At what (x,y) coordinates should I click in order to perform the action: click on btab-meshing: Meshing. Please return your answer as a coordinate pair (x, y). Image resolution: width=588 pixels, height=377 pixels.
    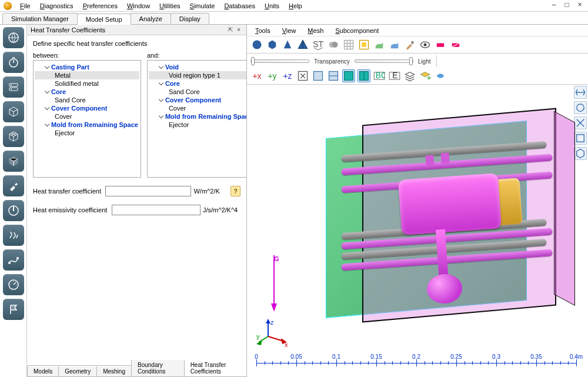
    Looking at the image, I should click on (114, 372).